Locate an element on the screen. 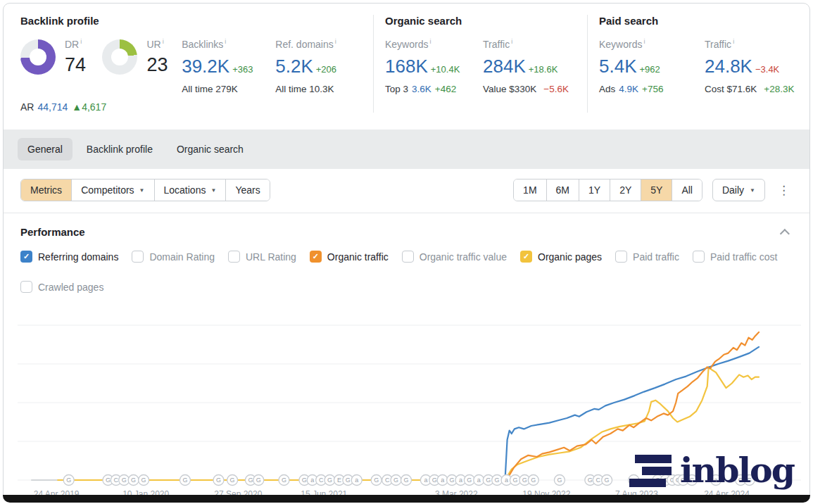 Image resolution: width=813 pixels, height=504 pixels. tab-general: General is located at coordinates (45, 149).